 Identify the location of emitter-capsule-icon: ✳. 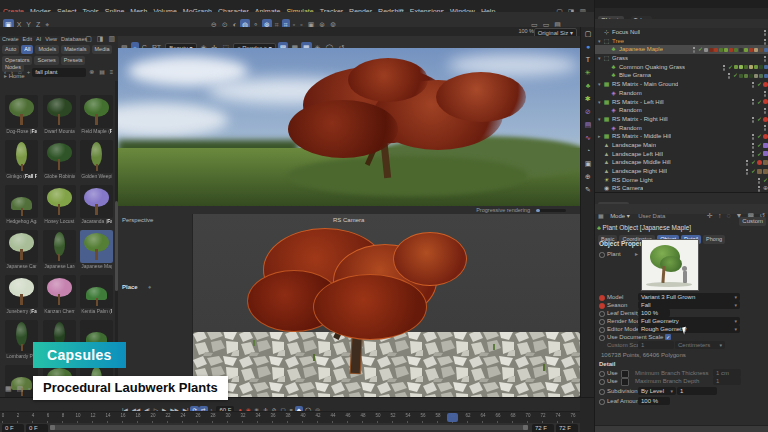
(588, 72).